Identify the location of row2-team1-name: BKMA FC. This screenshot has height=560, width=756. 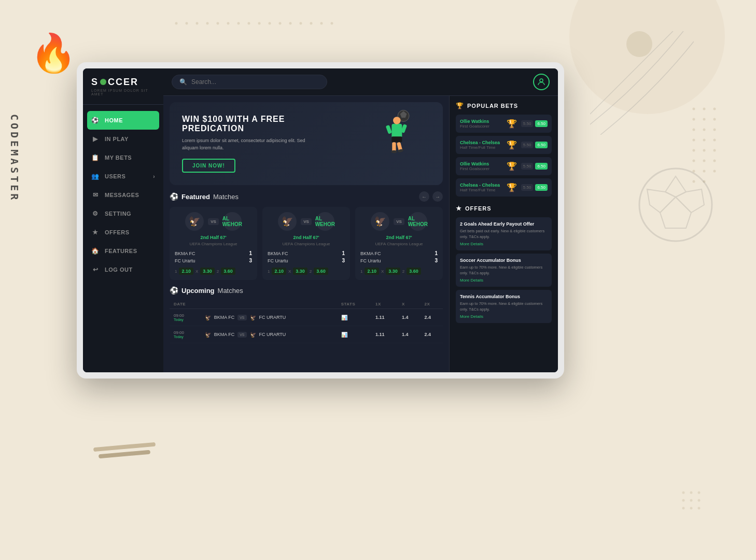
(225, 334).